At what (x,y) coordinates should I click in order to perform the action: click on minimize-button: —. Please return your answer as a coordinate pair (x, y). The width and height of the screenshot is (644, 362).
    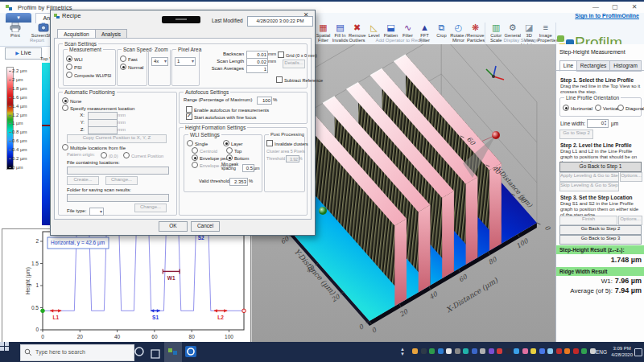
    Looking at the image, I should click on (596, 7).